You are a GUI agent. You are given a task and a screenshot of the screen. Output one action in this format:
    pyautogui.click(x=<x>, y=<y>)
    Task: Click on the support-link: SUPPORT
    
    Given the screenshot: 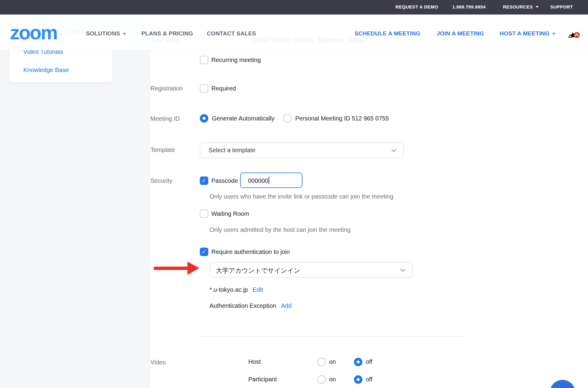 What is the action you would take?
    pyautogui.click(x=561, y=7)
    